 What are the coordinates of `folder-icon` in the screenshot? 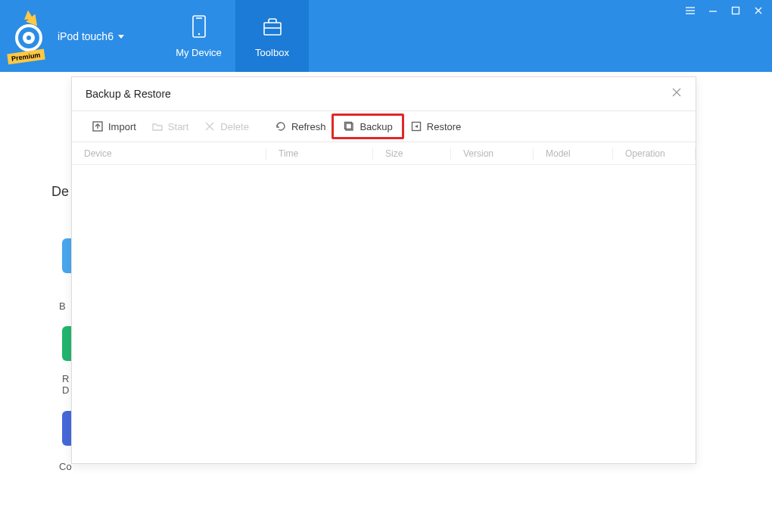 It's located at (157, 126).